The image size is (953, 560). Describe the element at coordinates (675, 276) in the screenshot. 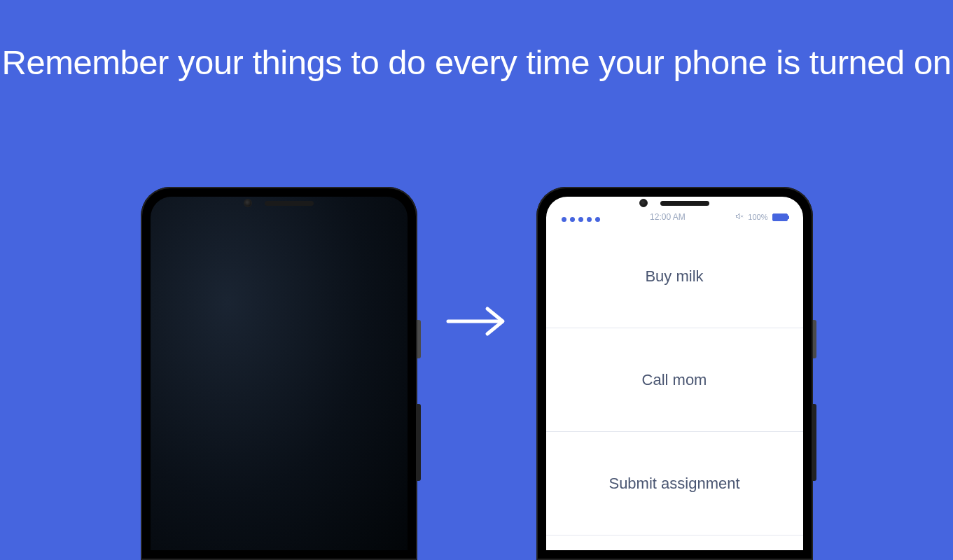

I see `todo-item: Buy milk` at that location.